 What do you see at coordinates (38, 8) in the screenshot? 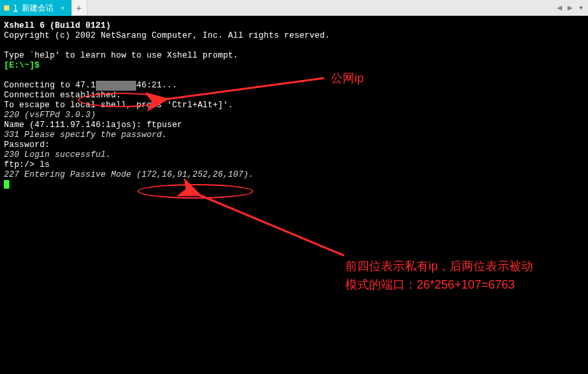
I see `tab-title: 新建会话` at bounding box center [38, 8].